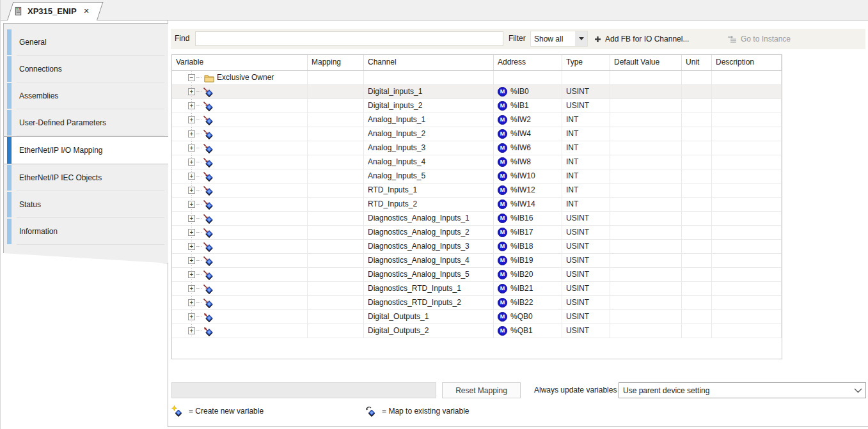  I want to click on channel-cell: RTD_Inputs_1, so click(429, 191).